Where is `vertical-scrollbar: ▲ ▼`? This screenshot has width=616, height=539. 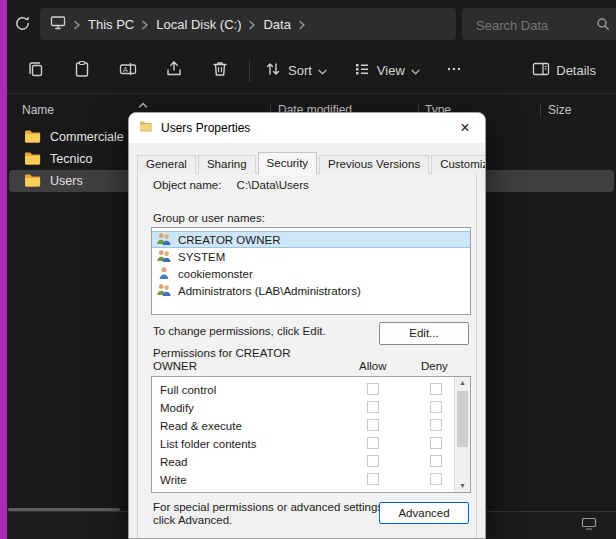 vertical-scrollbar: ▲ ▼ is located at coordinates (462, 434).